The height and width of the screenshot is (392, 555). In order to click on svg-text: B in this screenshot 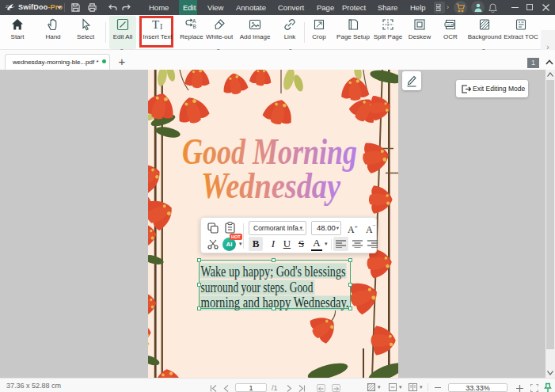, I will do `click(195, 27)`.